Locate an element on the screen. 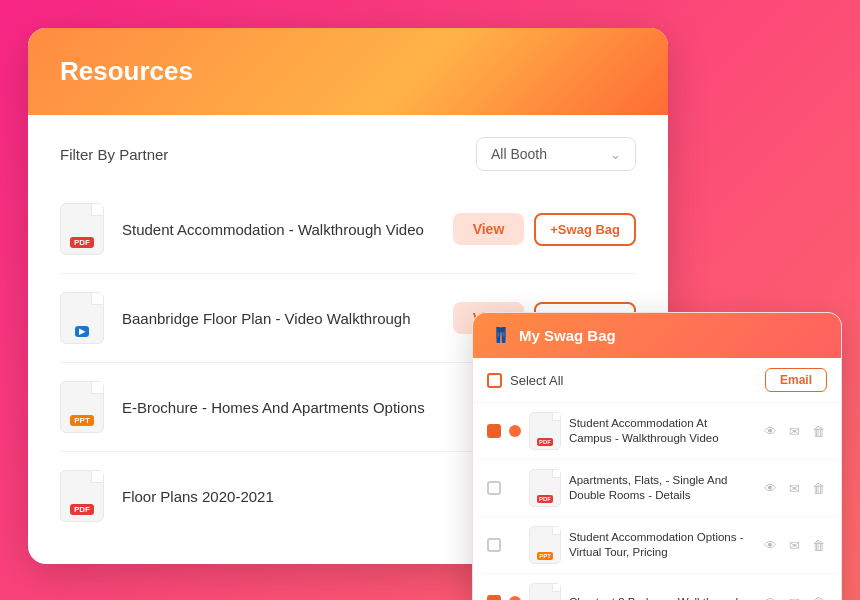 This screenshot has height=600, width=860. card-header: Resources is located at coordinates (348, 72).